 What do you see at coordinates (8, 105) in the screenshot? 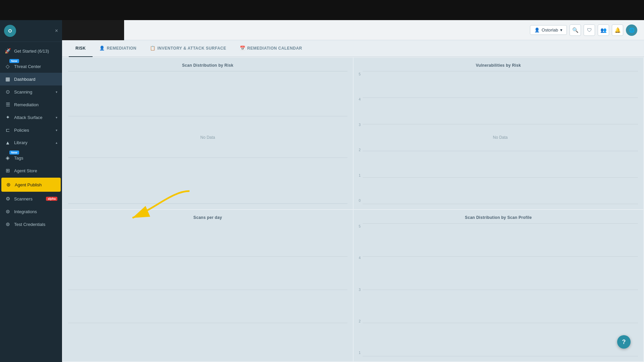
I see `remediation-icon: ☰` at bounding box center [8, 105].